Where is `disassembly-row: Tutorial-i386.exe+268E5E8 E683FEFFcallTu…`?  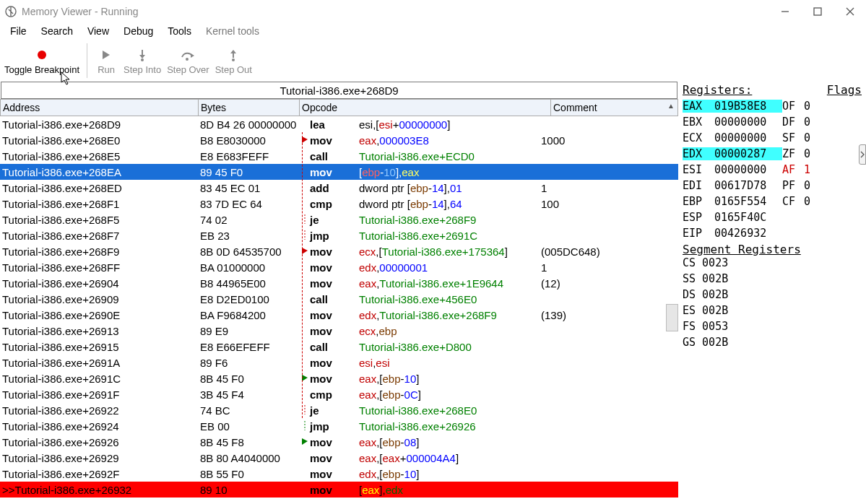
disassembly-row: Tutorial-i386.exe+268E5E8 E683FEFFcallTu… is located at coordinates (339, 156).